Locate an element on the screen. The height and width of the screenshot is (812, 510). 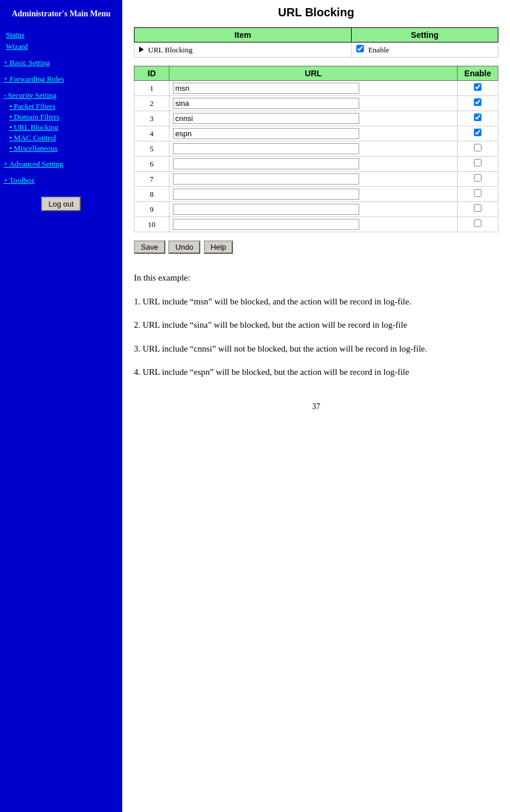
sidebar-mac-control: MAC Control is located at coordinates (65, 138).